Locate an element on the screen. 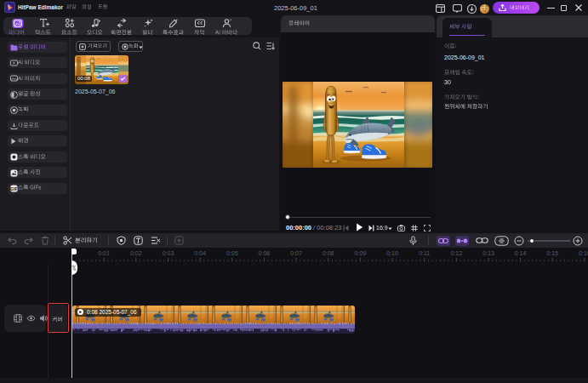 This screenshot has width=588, height=383. svg-text: 0:11 is located at coordinates (424, 254).